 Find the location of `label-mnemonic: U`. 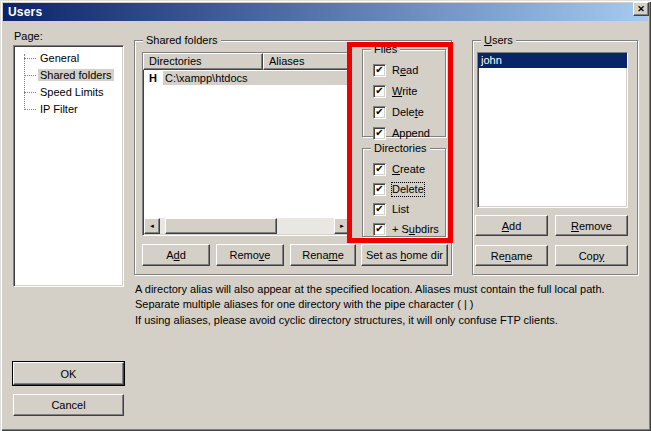

label-mnemonic: U is located at coordinates (488, 40).